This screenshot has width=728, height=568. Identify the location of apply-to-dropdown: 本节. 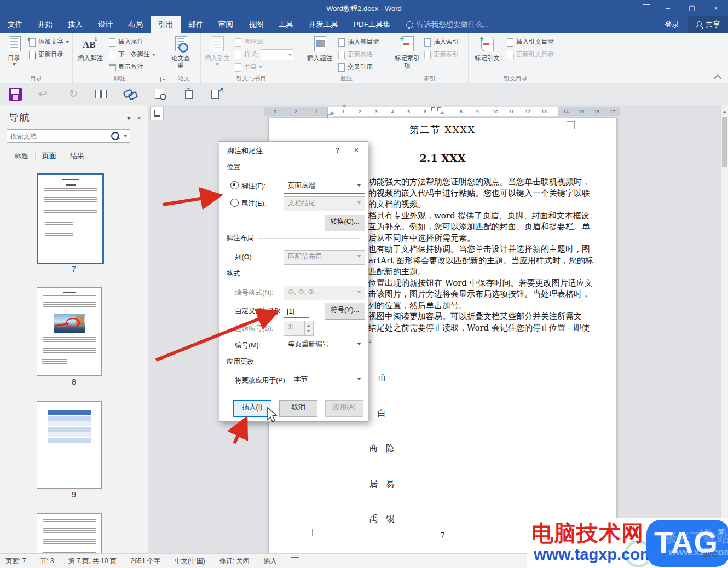
(327, 380).